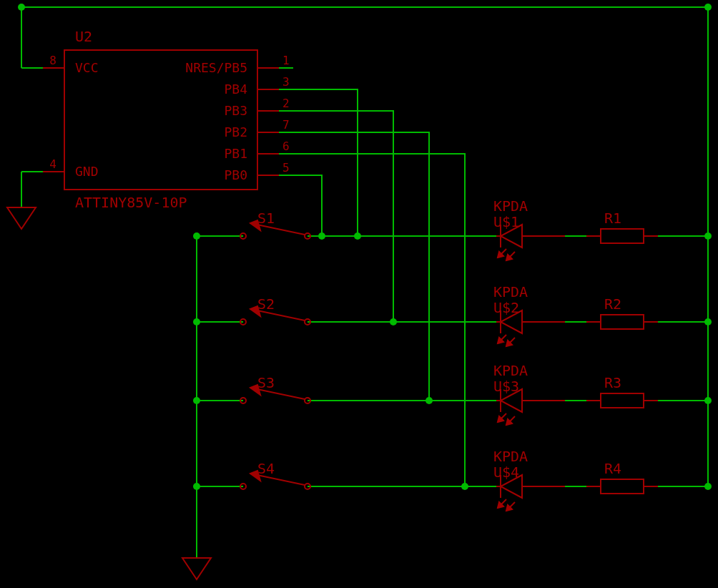  What do you see at coordinates (236, 153) in the screenshot?
I see `svg-text: PB1` at bounding box center [236, 153].